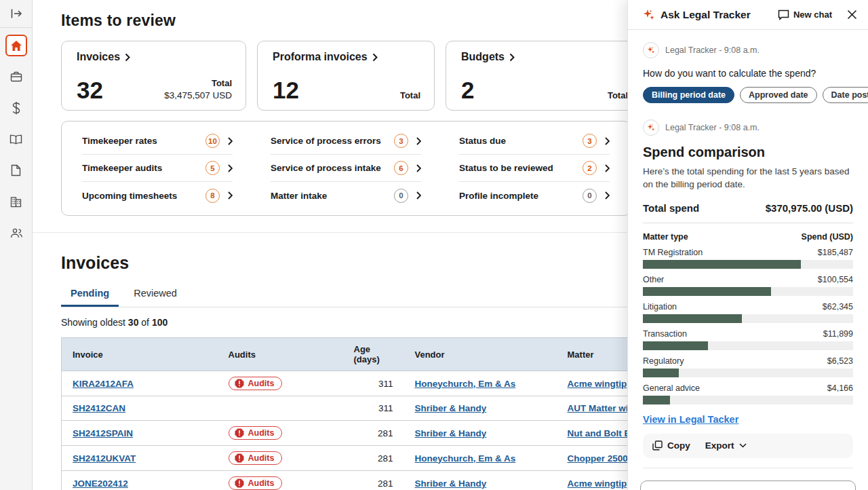 This screenshot has width=868, height=490. What do you see at coordinates (16, 46) in the screenshot?
I see `home-icon` at bounding box center [16, 46].